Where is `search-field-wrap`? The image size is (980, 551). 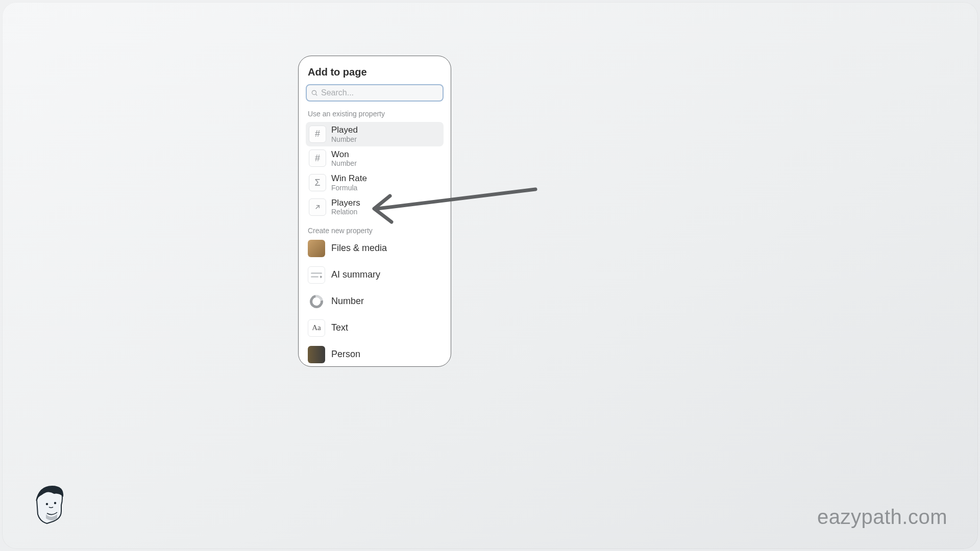 search-field-wrap is located at coordinates (375, 93).